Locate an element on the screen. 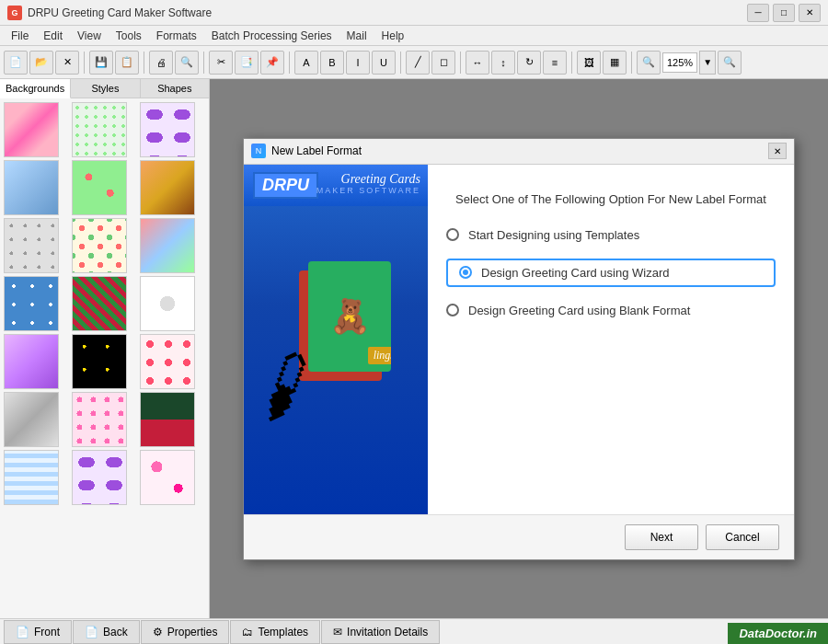  flip-h-button: ↔ is located at coordinates (477, 63).